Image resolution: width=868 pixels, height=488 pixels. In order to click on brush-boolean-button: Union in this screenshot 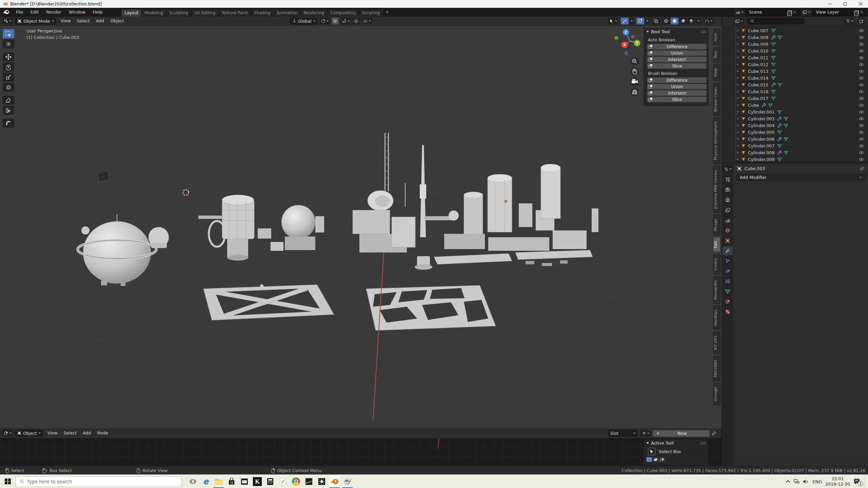, I will do `click(677, 87)`.